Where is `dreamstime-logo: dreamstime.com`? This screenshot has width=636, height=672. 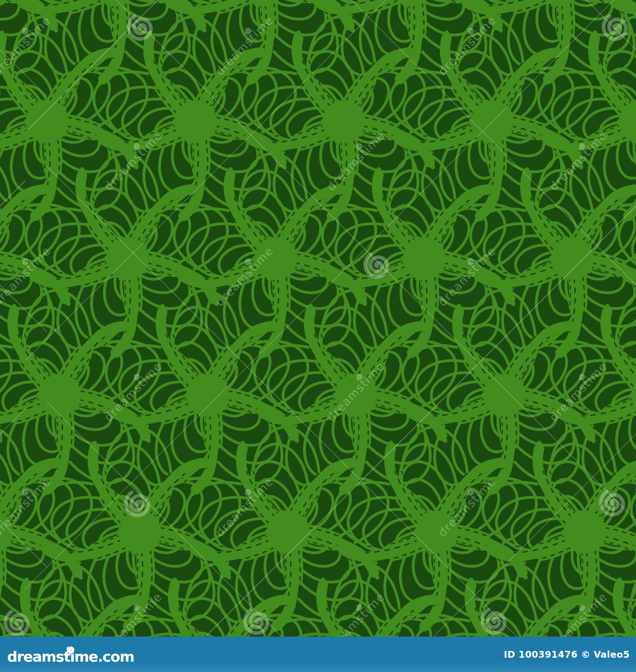
dreamstime-logo: dreamstime.com is located at coordinates (71, 657).